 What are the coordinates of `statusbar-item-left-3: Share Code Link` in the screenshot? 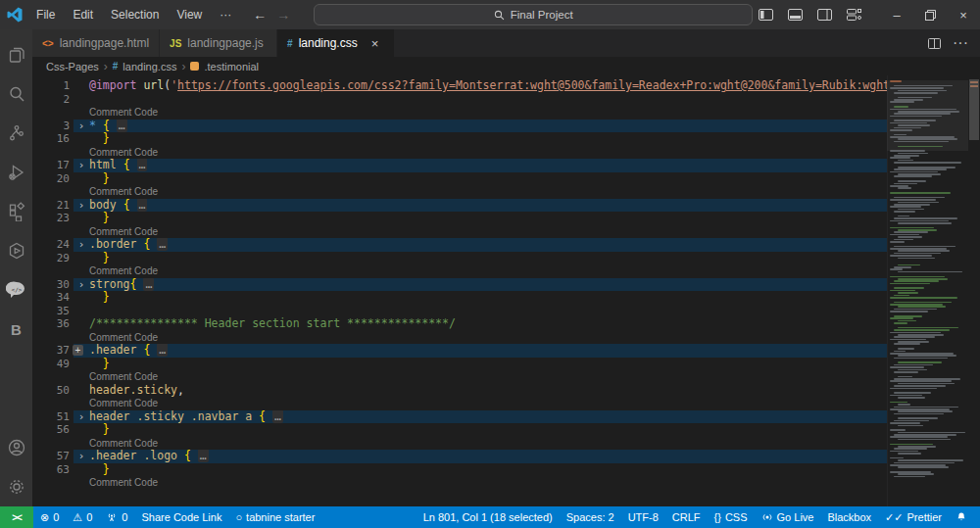 It's located at (181, 517).